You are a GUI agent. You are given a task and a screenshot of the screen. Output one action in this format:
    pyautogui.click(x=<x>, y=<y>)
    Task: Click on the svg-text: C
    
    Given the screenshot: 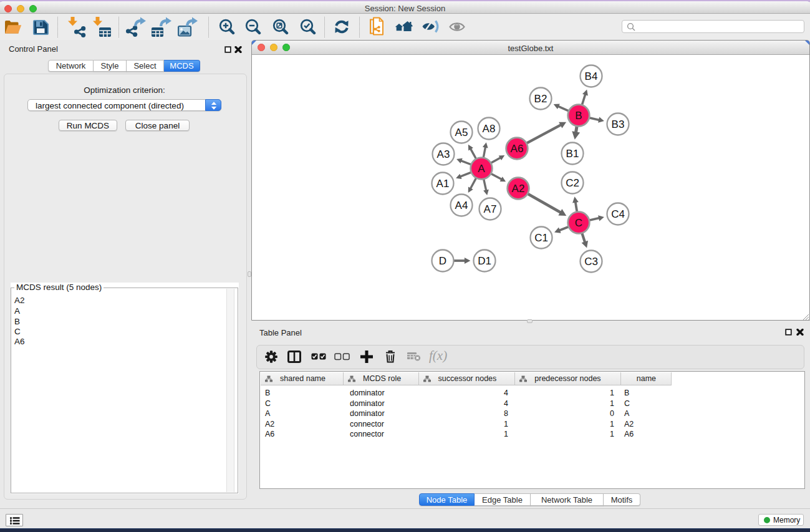 What is the action you would take?
    pyautogui.click(x=579, y=223)
    